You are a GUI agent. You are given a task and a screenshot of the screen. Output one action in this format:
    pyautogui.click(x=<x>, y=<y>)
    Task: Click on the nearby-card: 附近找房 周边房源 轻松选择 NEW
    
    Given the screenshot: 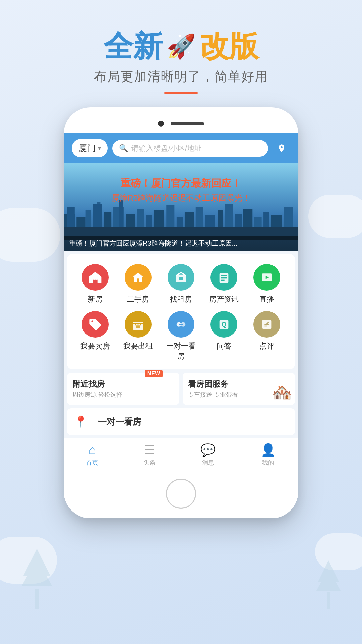 What is the action you would take?
    pyautogui.click(x=123, y=389)
    